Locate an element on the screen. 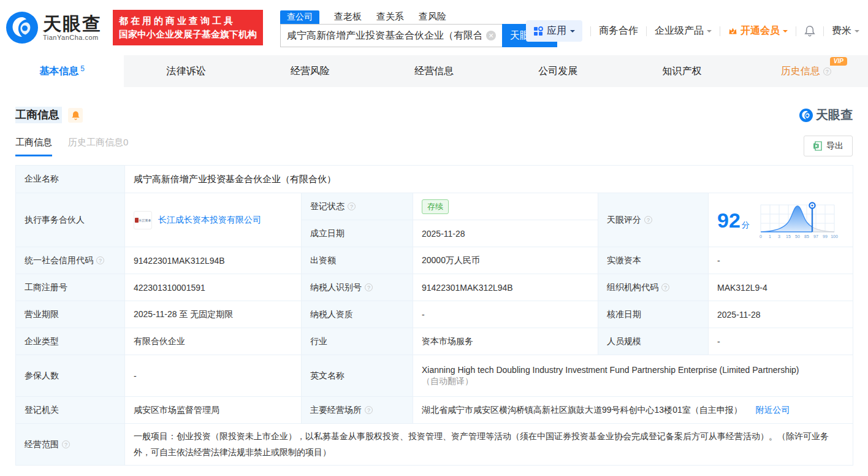 Image resolution: width=868 pixels, height=476 pixels. open-membership-menu: 开通会员 is located at coordinates (758, 31).